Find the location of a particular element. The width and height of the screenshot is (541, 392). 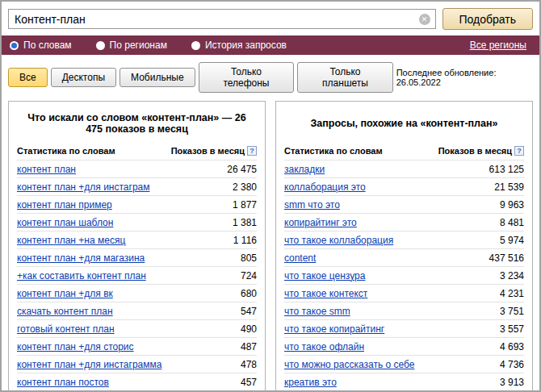

tab-all: Все is located at coordinates (27, 77).